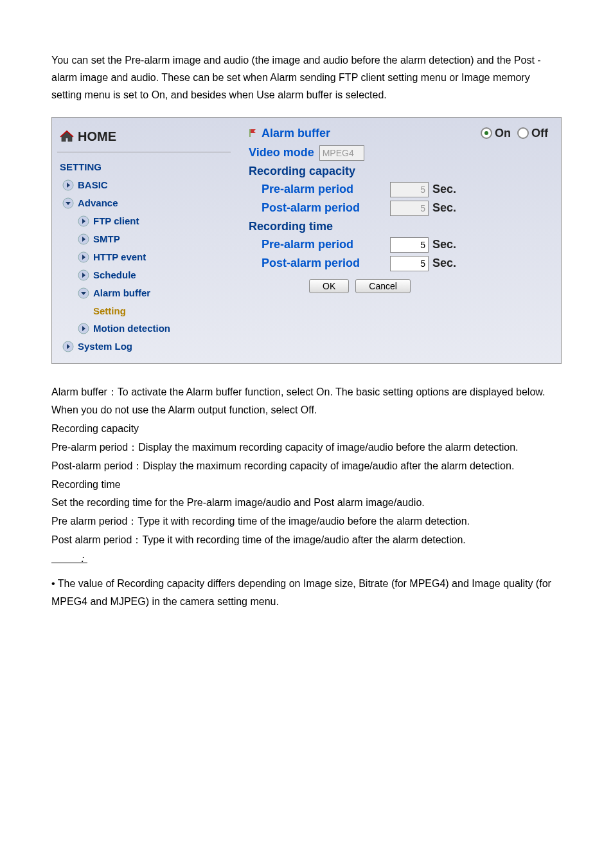 Image resolution: width=613 pixels, height=868 pixels. Describe the element at coordinates (326, 244) in the screenshot. I see `time-pre-alarm-label: Pre-alarm period` at that location.